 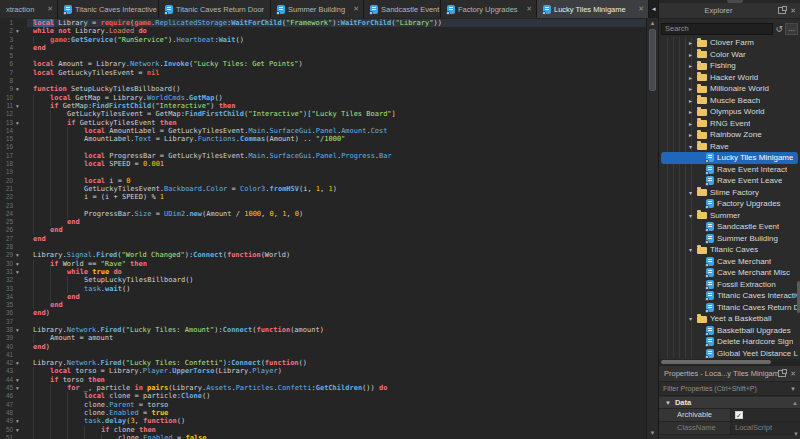 I want to click on tree-item-rave-event-leave: Rave Event Leave, so click(x=730, y=181).